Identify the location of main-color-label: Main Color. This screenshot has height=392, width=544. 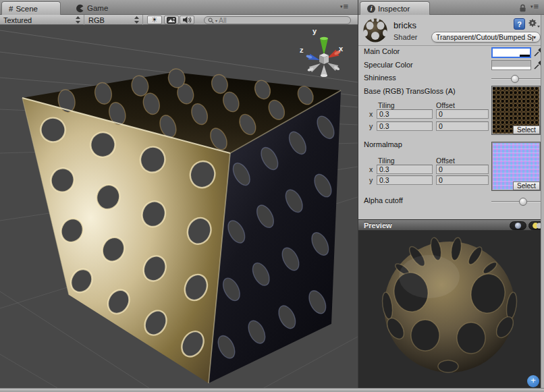
(382, 51).